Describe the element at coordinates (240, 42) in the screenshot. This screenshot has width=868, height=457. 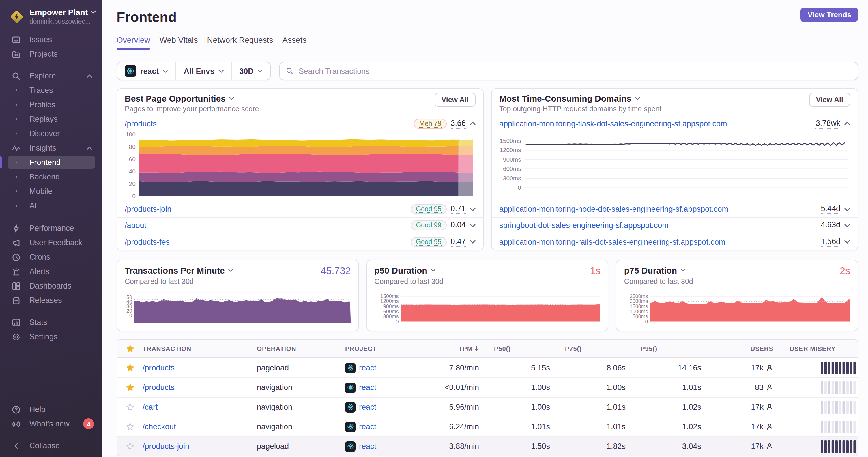
I see `tab-network-requests: Network Requests` at that location.